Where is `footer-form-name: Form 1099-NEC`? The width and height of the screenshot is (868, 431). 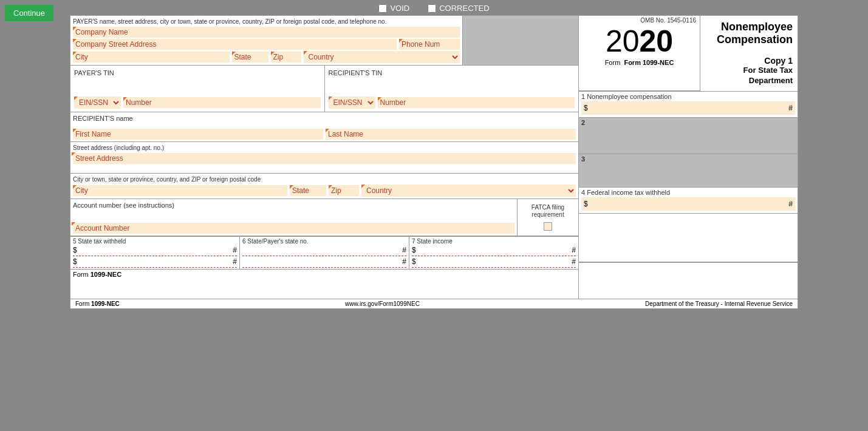
footer-form-name: Form 1099-NEC is located at coordinates (97, 304).